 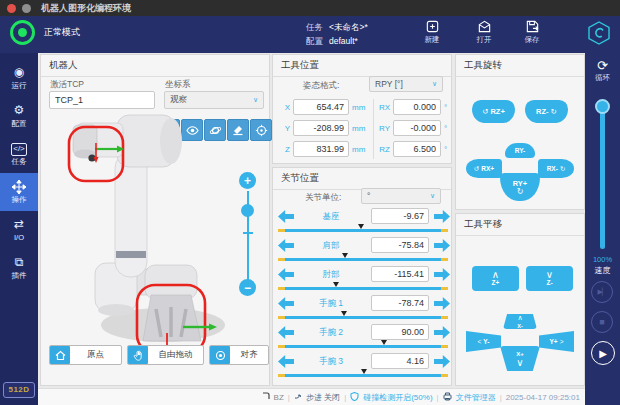 I want to click on close-button, so click(x=12, y=8).